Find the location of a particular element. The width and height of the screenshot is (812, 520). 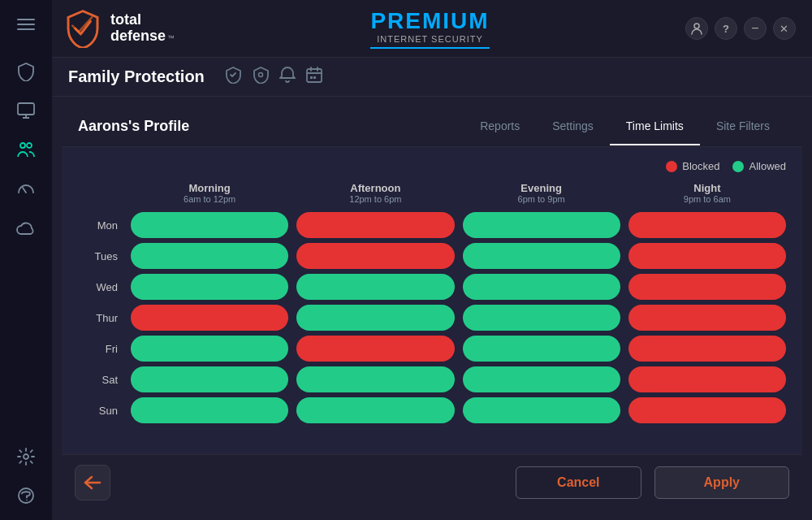

premium-area: PREMIUM INTERNET SECURITY is located at coordinates (430, 28).